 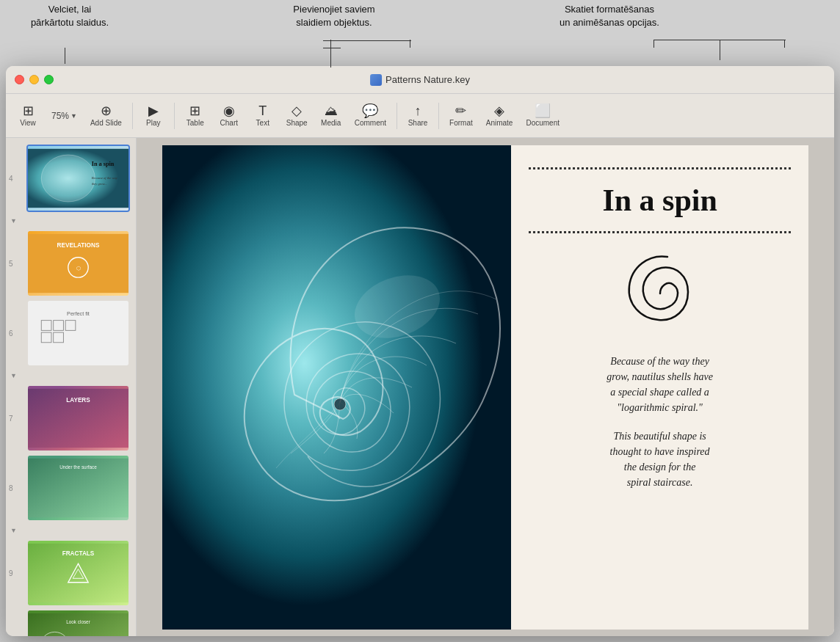 What do you see at coordinates (11, 179) in the screenshot?
I see `slide-number-4: 4` at bounding box center [11, 179].